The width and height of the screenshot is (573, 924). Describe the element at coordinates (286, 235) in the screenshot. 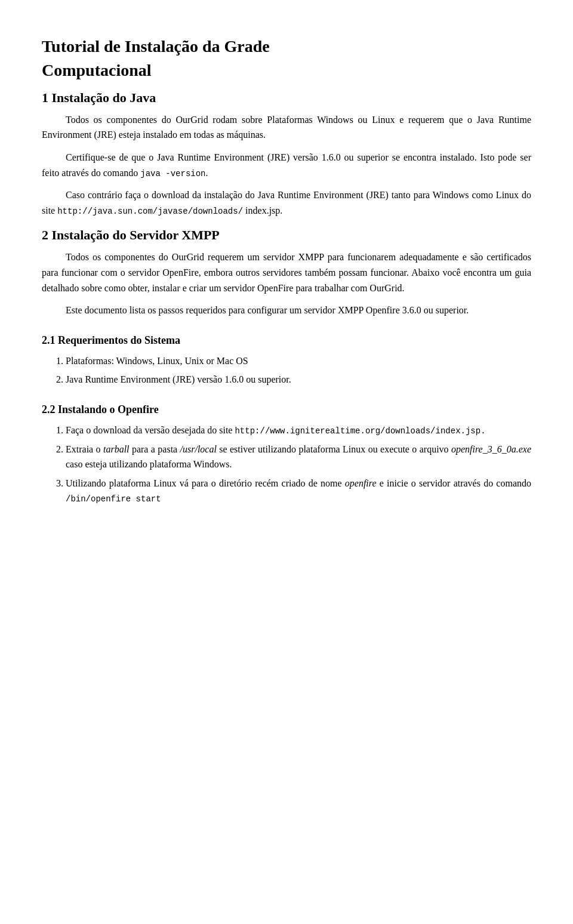

I see `section2-heading: 2 Instalação do Servidor XMPP` at that location.